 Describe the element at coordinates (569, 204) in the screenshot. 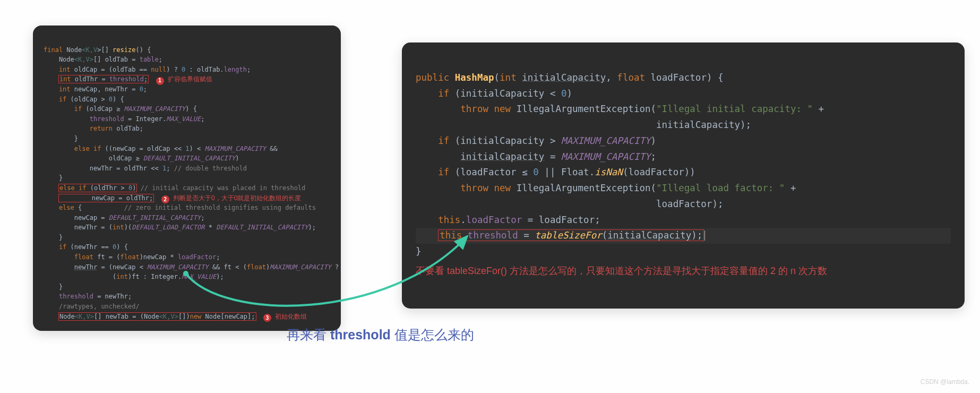

I see `t: loadFactor);` at that location.